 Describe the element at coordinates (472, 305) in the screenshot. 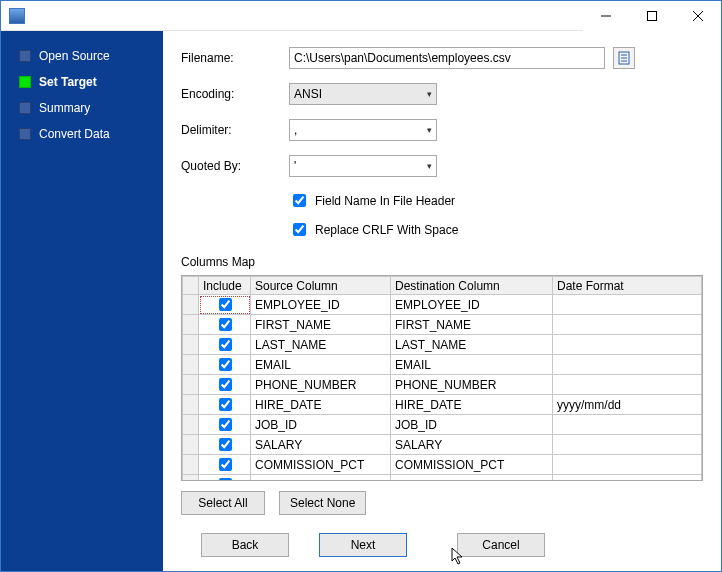

I see `dest-cell: EMPLOYEE_ID` at that location.